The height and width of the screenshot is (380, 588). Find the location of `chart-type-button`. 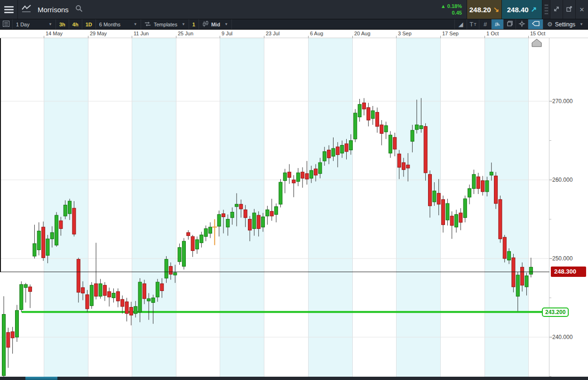

chart-type-button is located at coordinates (26, 9).